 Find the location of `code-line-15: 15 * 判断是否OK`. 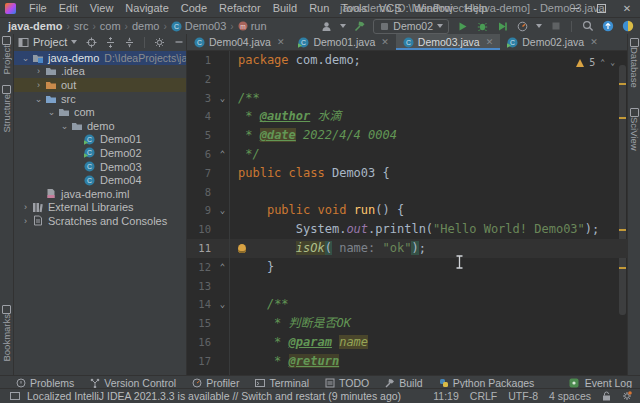

code-line-15: 15 * 判断是否OK is located at coordinates (407, 324).